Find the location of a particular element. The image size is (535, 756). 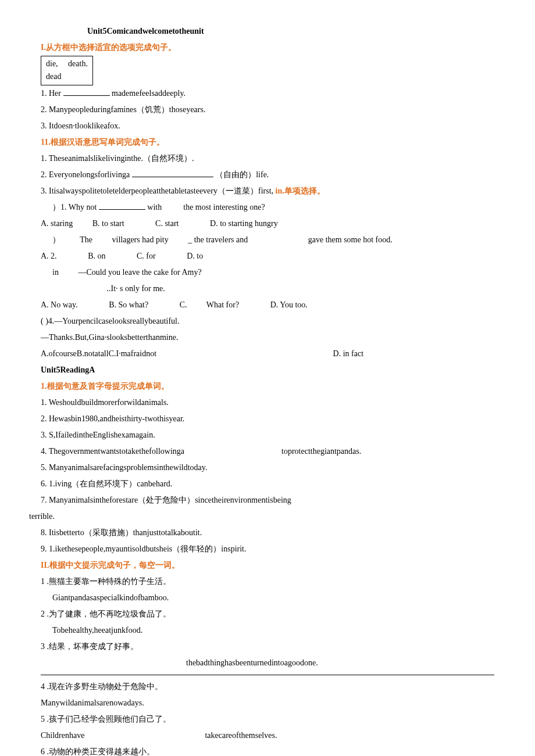

r7b: terrible. is located at coordinates (262, 517).